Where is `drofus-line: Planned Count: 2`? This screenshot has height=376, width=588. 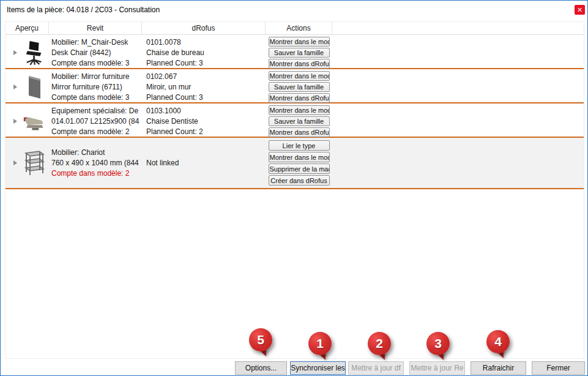 drofus-line: Planned Count: 2 is located at coordinates (206, 132).